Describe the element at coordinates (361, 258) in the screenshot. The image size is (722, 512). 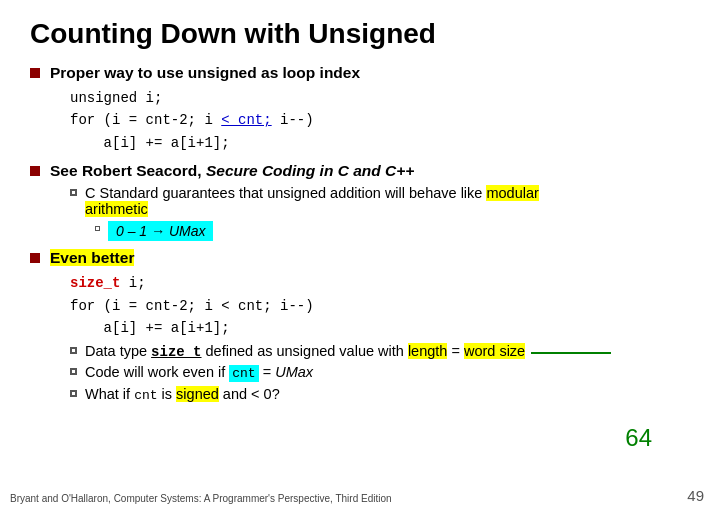
I see `bullet-even-better: Even better` at that location.